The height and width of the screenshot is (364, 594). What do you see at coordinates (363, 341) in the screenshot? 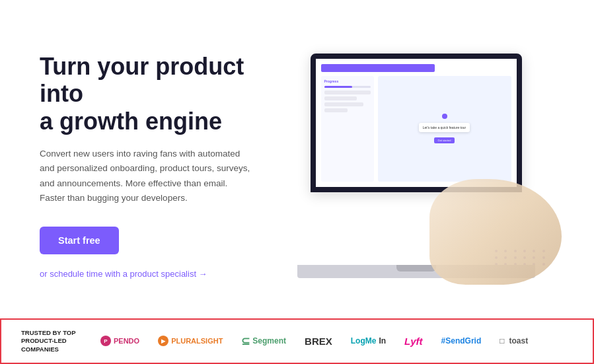
I see `logmein-label: LogMe` at bounding box center [363, 341].